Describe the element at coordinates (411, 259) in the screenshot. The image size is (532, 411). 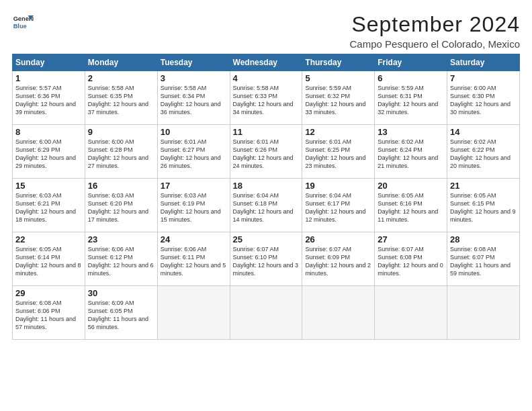
I see `table-row: 27Sunrise: 6:07 AMSunset: 6:08 PMDayligh…` at that location.